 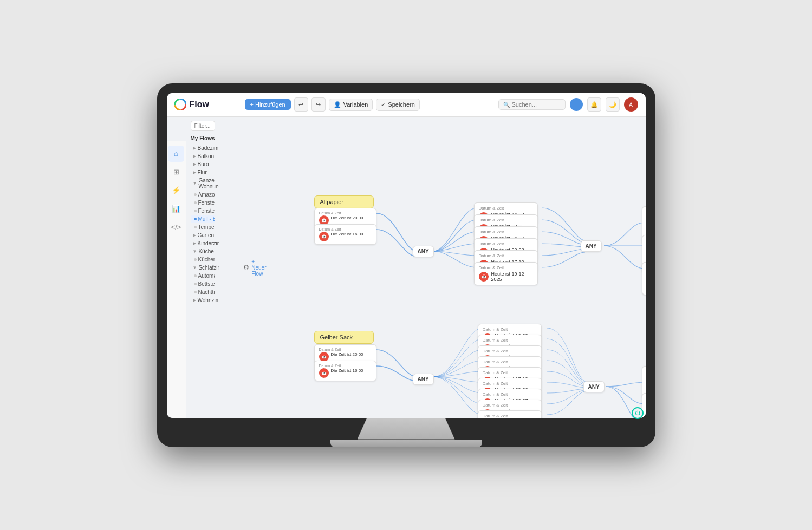 I want to click on nav-kueche: ▼ Küche, so click(x=203, y=251).